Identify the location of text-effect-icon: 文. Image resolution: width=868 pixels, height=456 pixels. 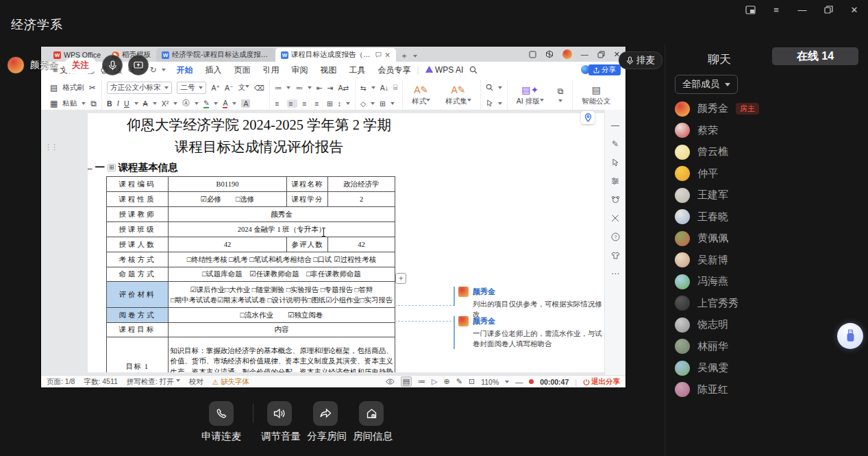
(244, 88).